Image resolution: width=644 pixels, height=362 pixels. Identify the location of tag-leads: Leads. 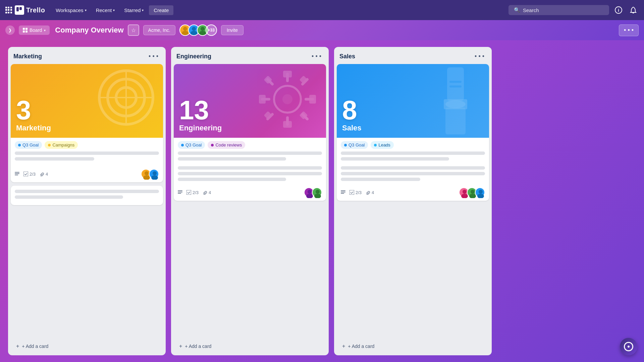
(382, 145).